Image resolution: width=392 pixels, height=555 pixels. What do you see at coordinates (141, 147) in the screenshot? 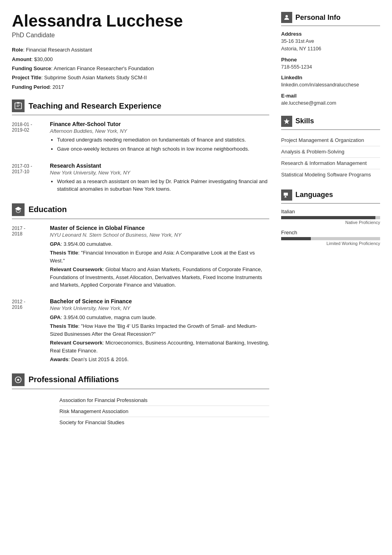
I see `experience-section: Teaching and Research Experience 2018-01…` at bounding box center [141, 147].